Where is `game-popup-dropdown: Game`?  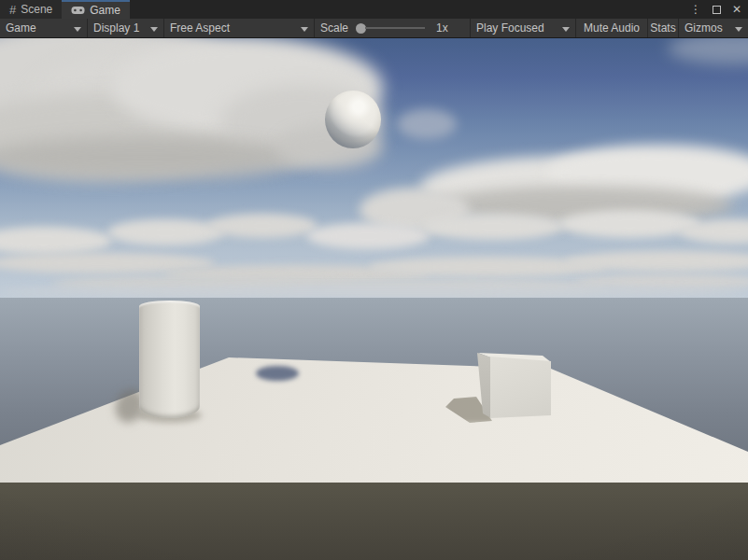
game-popup-dropdown: Game is located at coordinates (44, 28).